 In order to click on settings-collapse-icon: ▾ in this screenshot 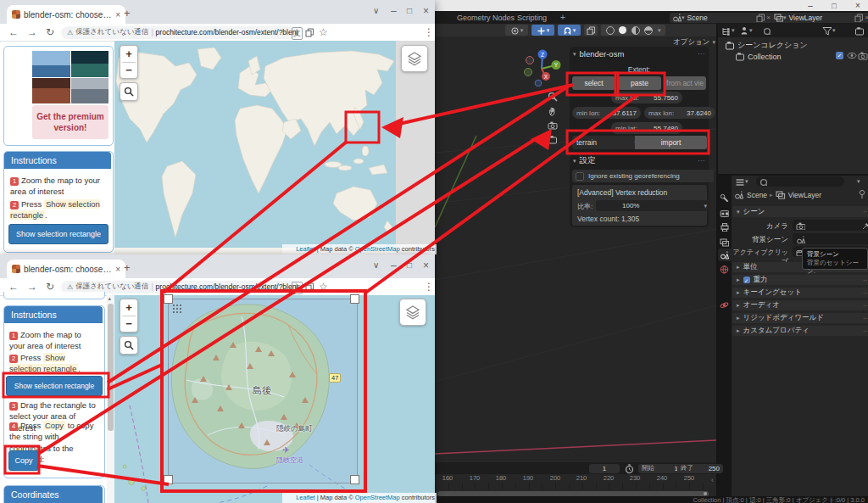, I will do `click(575, 161)`.